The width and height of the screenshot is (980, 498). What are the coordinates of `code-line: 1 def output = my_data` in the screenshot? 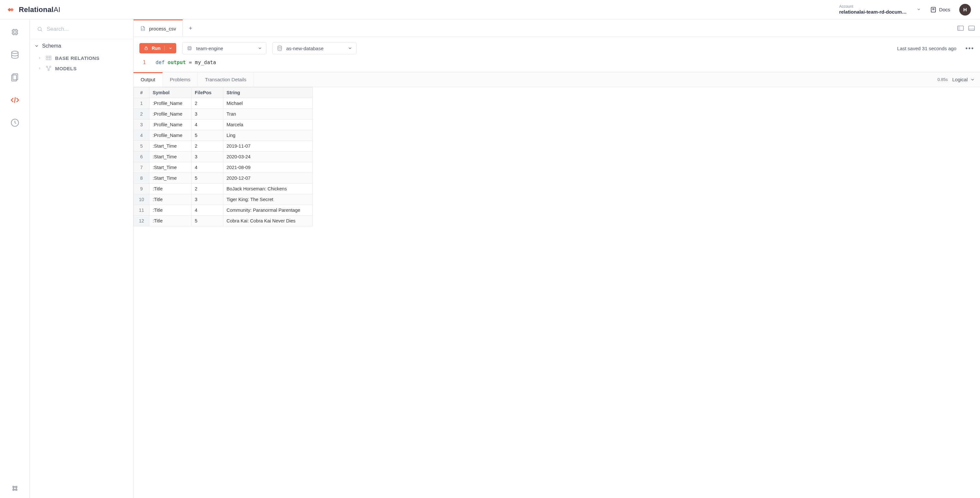 It's located at (557, 62).